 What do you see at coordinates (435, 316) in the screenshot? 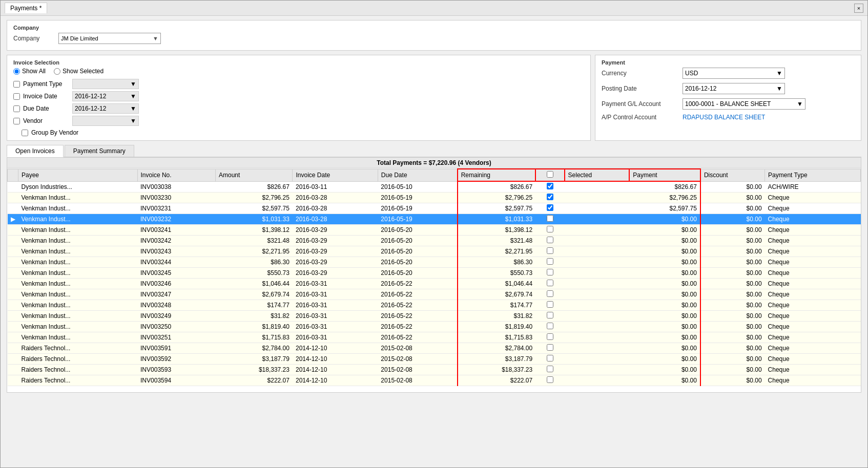
I see `table-row: Venkman Indust... INV003249 $31.82 2016-…` at bounding box center [435, 316].